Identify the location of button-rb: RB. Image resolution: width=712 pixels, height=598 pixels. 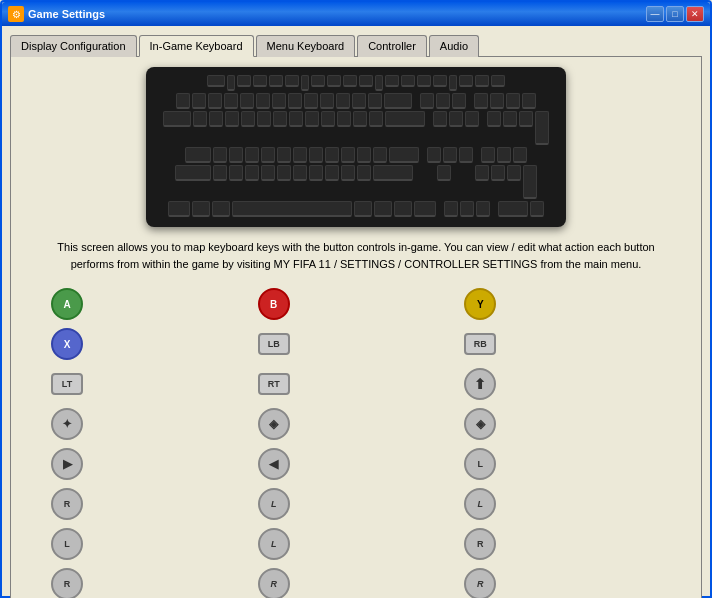
(480, 344).